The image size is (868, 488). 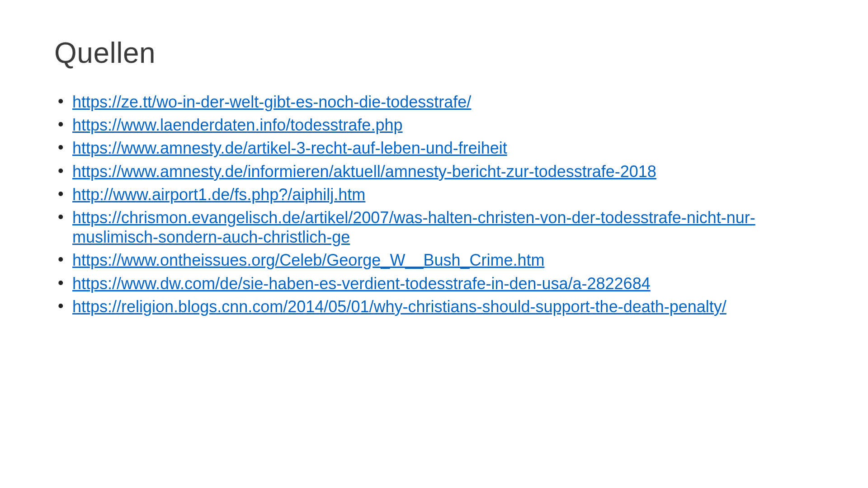 What do you see at coordinates (434, 227) in the screenshot?
I see `list-item: https://chrismon.evangelisch.de/artikel/…` at bounding box center [434, 227].